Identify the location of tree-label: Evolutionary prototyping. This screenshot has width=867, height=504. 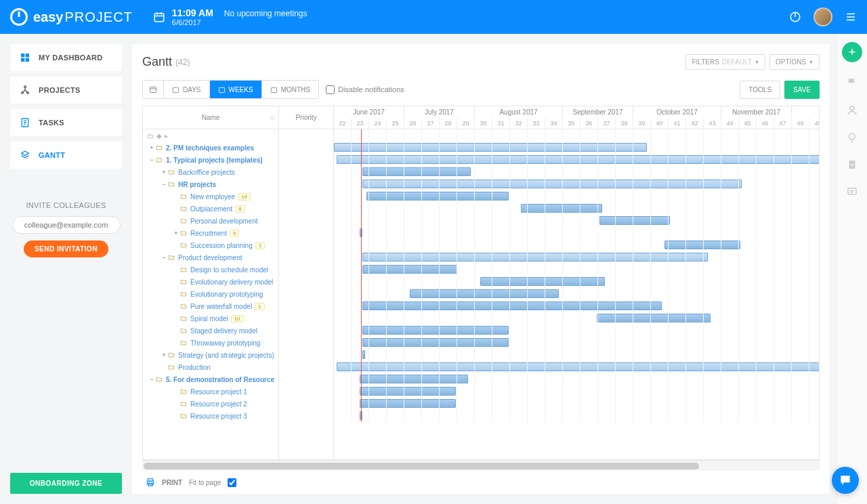
(226, 294).